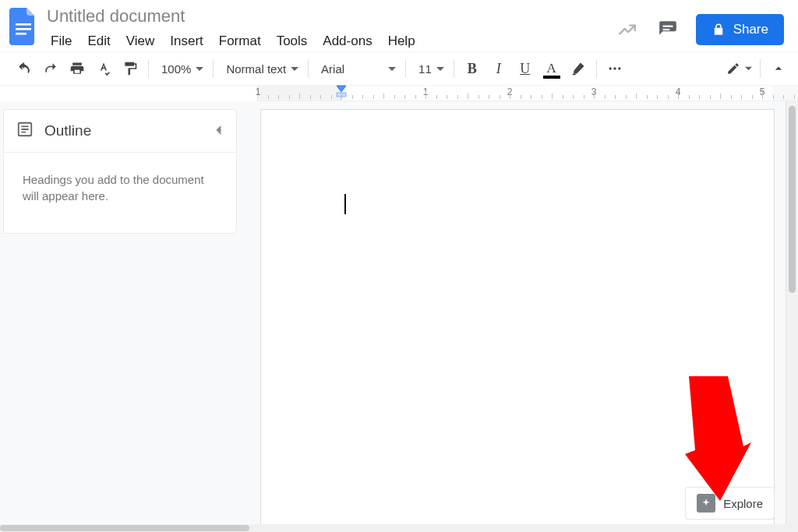 The height and width of the screenshot is (532, 798). I want to click on text-color-button: A, so click(552, 69).